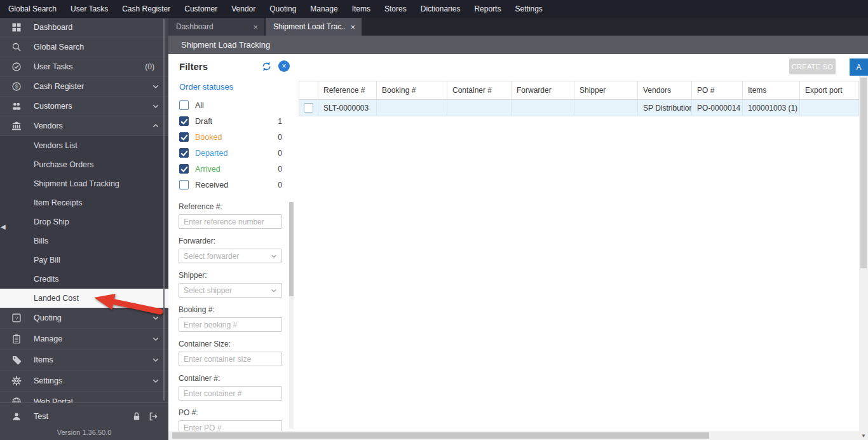 The height and width of the screenshot is (440, 868). What do you see at coordinates (84, 382) in the screenshot?
I see `sidebar-item-settings: Settings` at bounding box center [84, 382].